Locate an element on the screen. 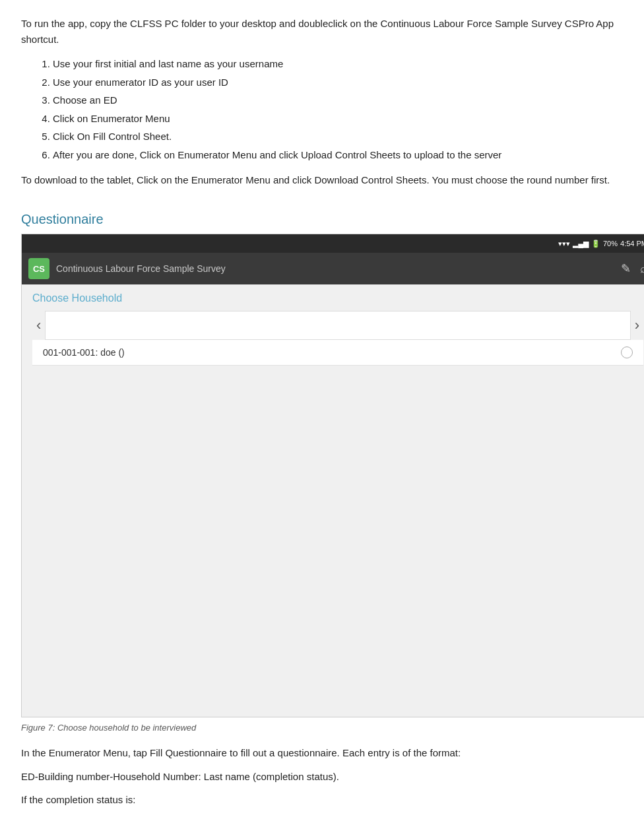  step-4: Click on Enumerator Menu is located at coordinates (338, 119).